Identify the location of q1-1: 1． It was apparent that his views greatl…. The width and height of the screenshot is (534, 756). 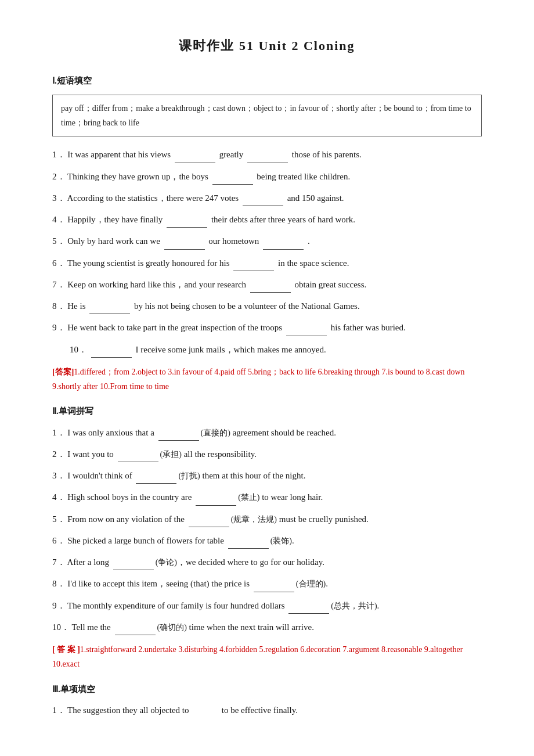
(270, 154).